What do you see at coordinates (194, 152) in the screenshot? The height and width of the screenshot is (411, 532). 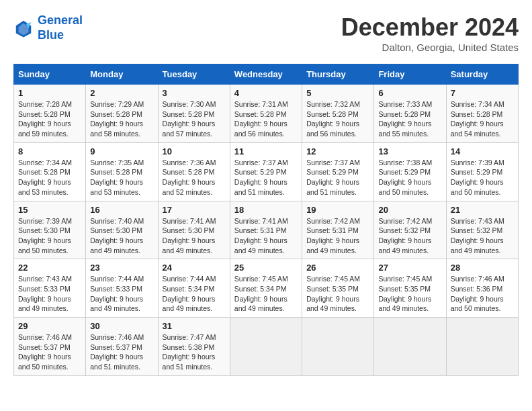 I see `day-number: 10` at bounding box center [194, 152].